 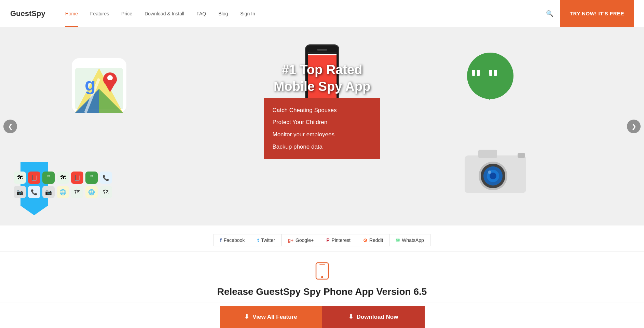 What do you see at coordinates (63, 178) in the screenshot?
I see `mini-icon-4: 🗺` at bounding box center [63, 178].